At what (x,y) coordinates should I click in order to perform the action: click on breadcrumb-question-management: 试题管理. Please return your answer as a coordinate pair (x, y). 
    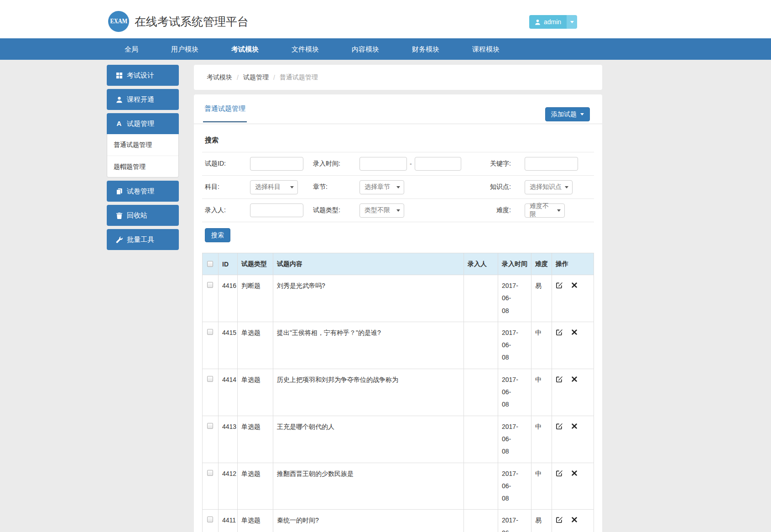
    Looking at the image, I should click on (256, 78).